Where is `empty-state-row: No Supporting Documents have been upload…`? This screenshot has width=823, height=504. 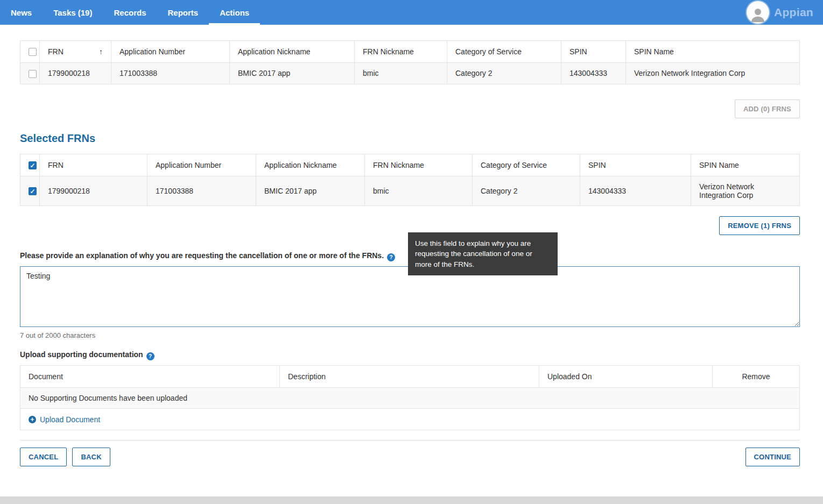 empty-state-row: No Supporting Documents have been upload… is located at coordinates (410, 398).